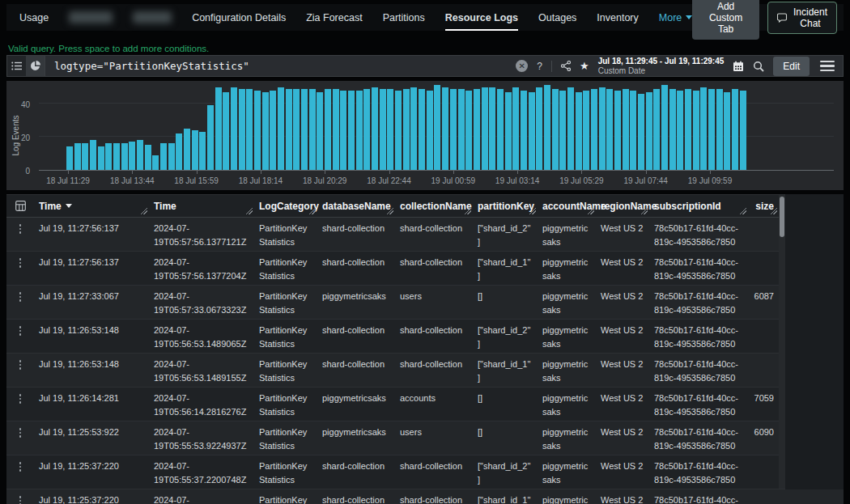 This screenshot has height=504, width=850. Describe the element at coordinates (91, 205) in the screenshot. I see `column-header-time: Time` at that location.